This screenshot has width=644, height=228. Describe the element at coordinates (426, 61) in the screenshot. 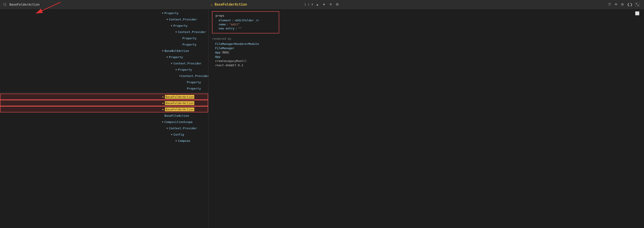

I see `rendered-by-create-legacy-root: createLegacyRoot()` at that location.